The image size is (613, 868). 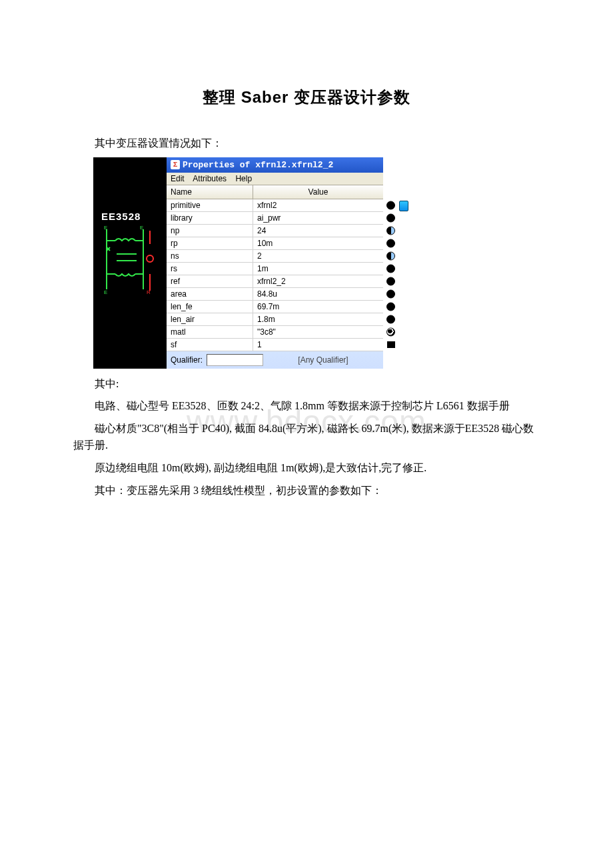 I want to click on header-value: Value, so click(x=318, y=192).